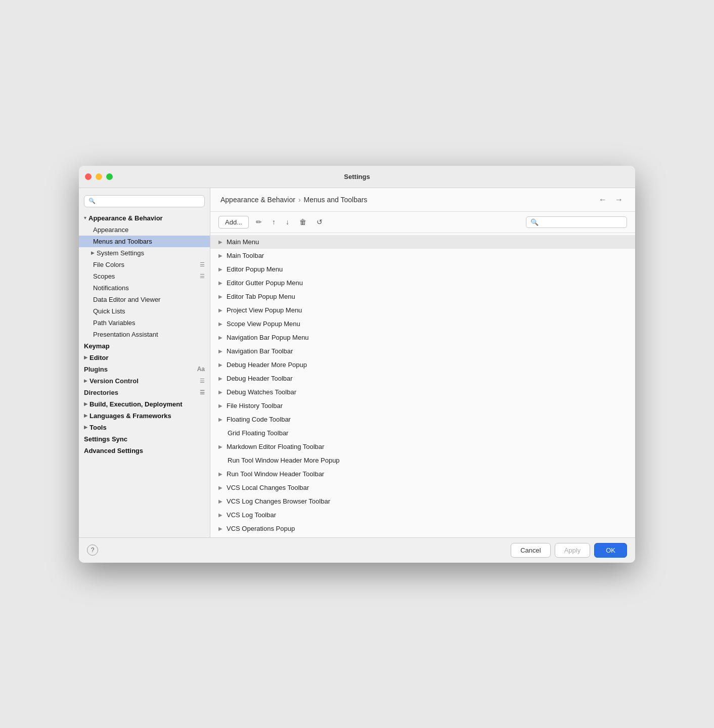  I want to click on menu-item-debug-header-toolbar: ▶ Debug Header Toolbar, so click(423, 378).